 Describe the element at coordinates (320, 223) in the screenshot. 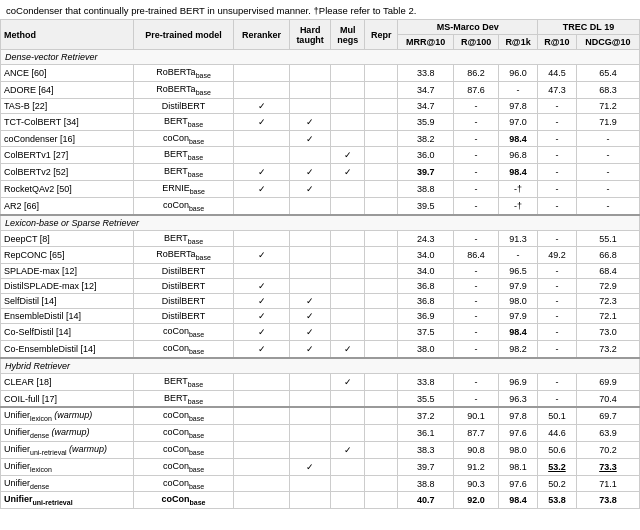

I see `section-header: Lexicon-base or Sparse Retriever` at that location.